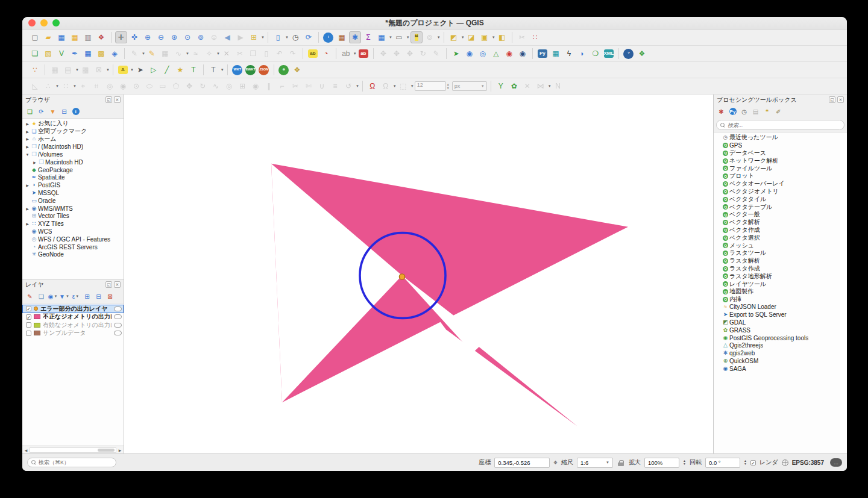 The width and height of the screenshot is (868, 498). What do you see at coordinates (73, 325) in the screenshot?
I see `layer-row: 有効なジオメトリの出力レイヤ` at bounding box center [73, 325].